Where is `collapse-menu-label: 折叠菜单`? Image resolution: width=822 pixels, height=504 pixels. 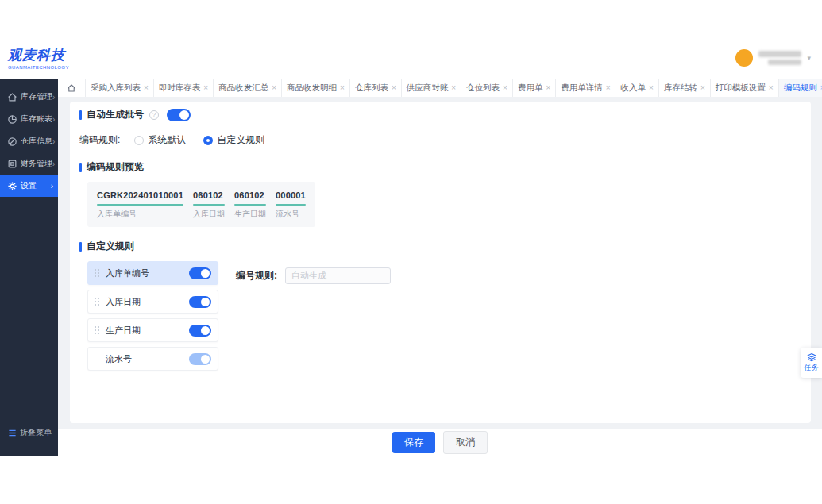
collapse-menu-label: 折叠菜单 is located at coordinates (36, 433).